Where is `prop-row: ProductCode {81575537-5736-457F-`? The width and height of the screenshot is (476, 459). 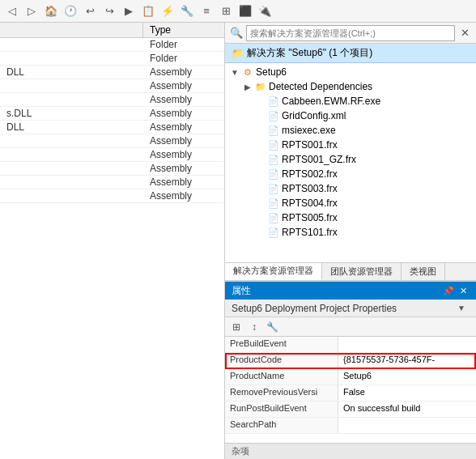
prop-row: ProductCode {81575537-5736-457F- is located at coordinates (351, 361).